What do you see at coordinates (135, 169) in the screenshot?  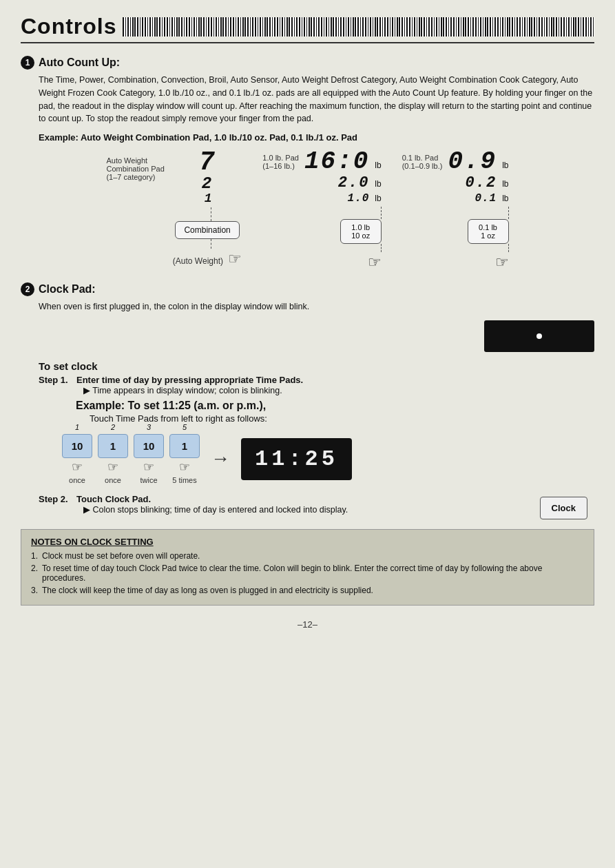 I see `diag1-label: Auto WeightCombination Pad(1–7 category)` at bounding box center [135, 169].